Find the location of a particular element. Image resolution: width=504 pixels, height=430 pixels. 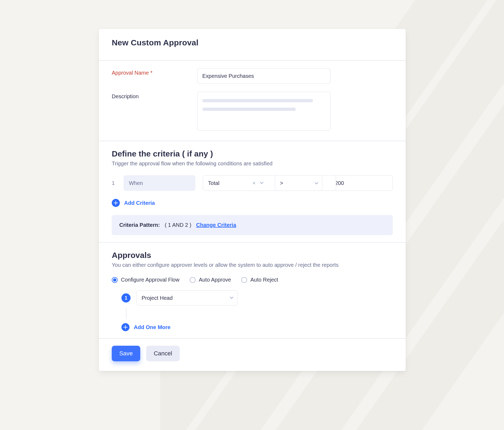

description-placeholder is located at coordinates (264, 105).